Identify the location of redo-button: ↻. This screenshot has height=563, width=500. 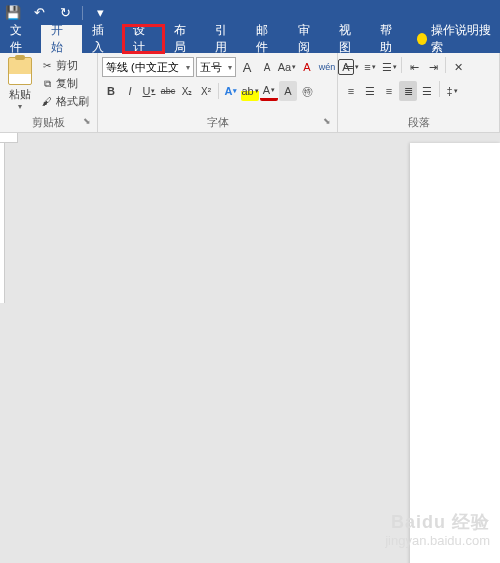
(65, 13).